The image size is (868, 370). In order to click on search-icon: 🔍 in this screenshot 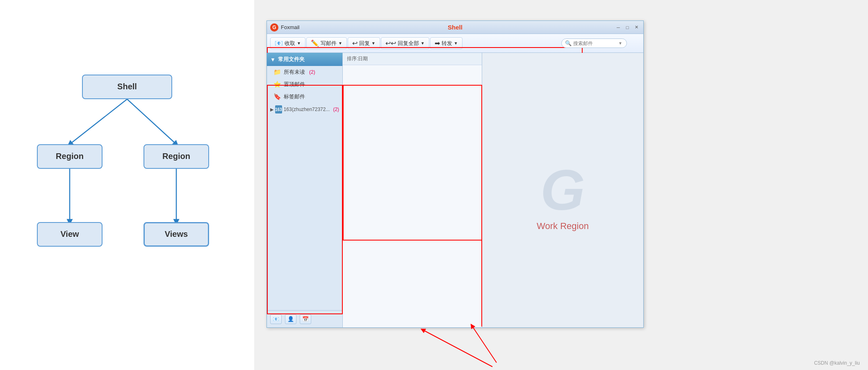, I will do `click(568, 43)`.